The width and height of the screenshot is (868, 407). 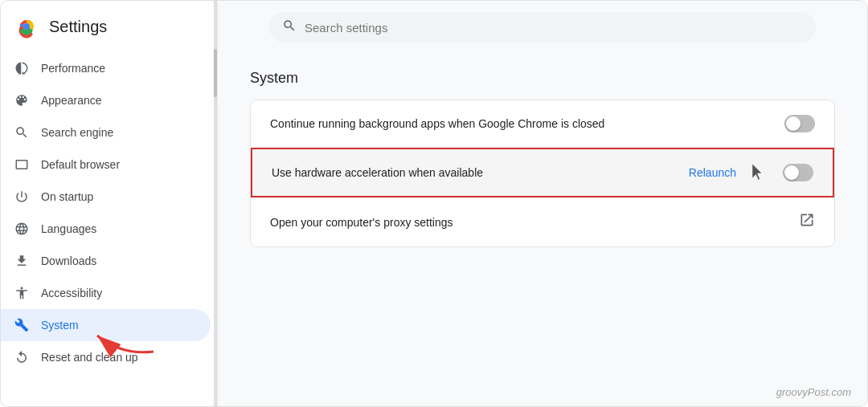 What do you see at coordinates (542, 79) in the screenshot?
I see `section-title: System` at bounding box center [542, 79].